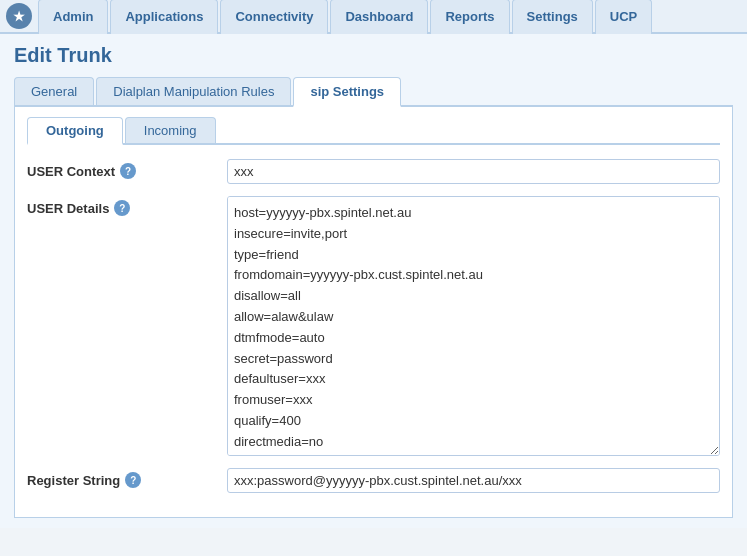  Describe the element at coordinates (624, 17) in the screenshot. I see `nav-tab-ucp: UCP` at that location.